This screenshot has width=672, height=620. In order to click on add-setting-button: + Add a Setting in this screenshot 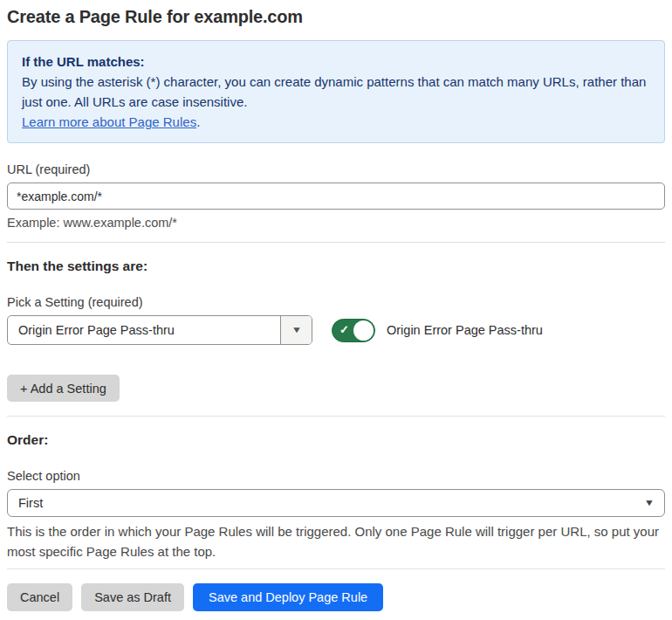, I will do `click(63, 388)`.